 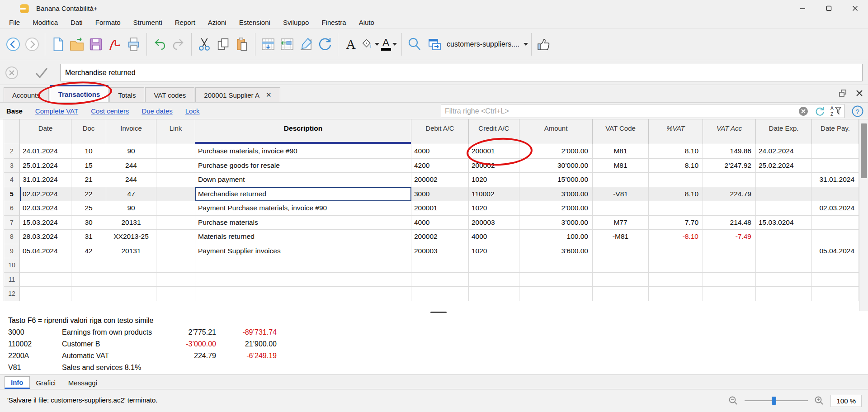 What do you see at coordinates (395, 44) in the screenshot?
I see `chevron-down-icon` at bounding box center [395, 44].